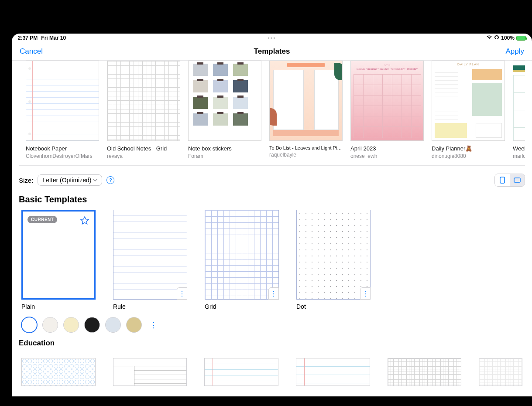  Describe the element at coordinates (521, 38) in the screenshot. I see `battery-icon` at that location.